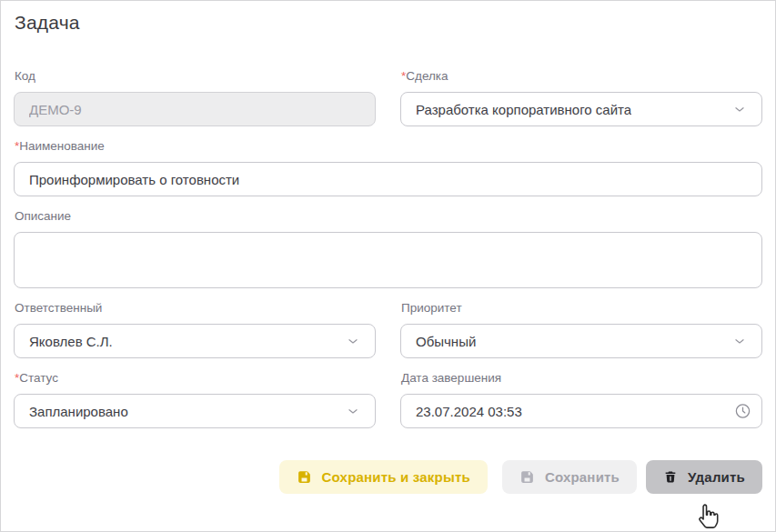 This screenshot has height=532, width=776. I want to click on clock-icon, so click(742, 411).